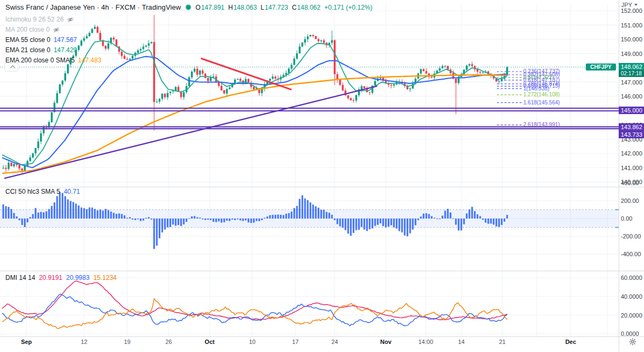 This screenshot has height=352, width=644. What do you see at coordinates (105, 278) in the screenshot?
I see `minus-di-value: 15.1234` at bounding box center [105, 278].